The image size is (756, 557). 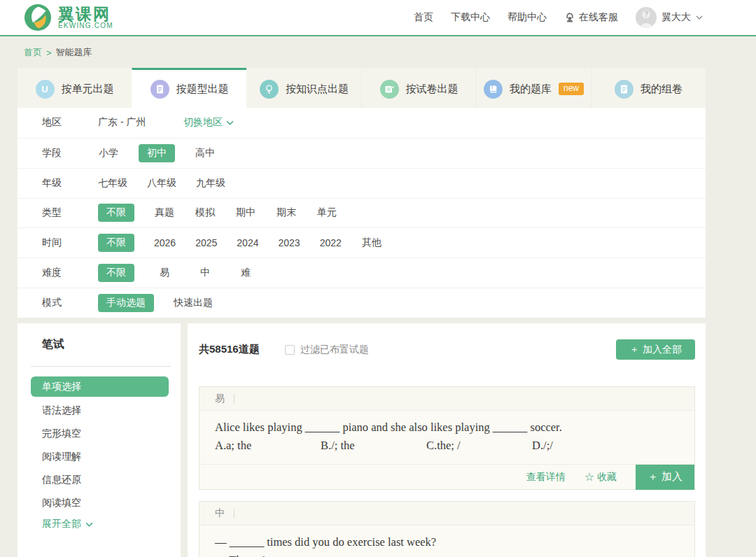 What do you see at coordinates (108, 153) in the screenshot?
I see `filter-option-primary: 小学` at bounding box center [108, 153].